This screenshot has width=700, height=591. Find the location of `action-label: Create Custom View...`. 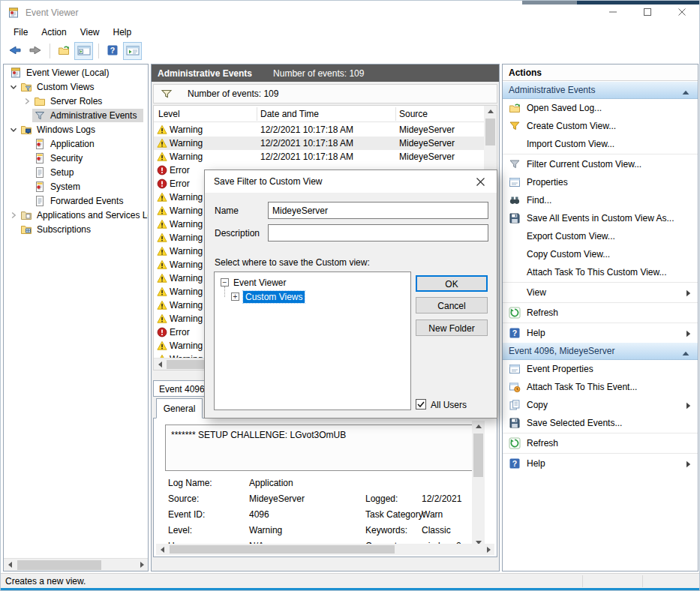

action-label: Create Custom View... is located at coordinates (572, 126).